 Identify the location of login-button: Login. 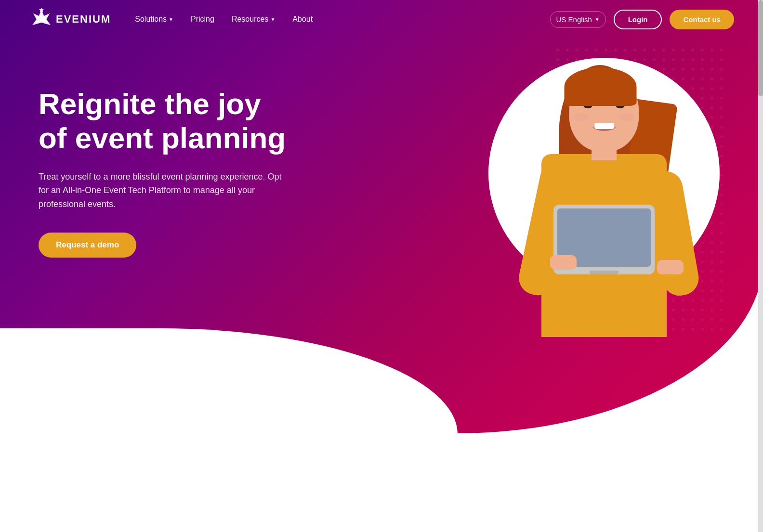
(638, 19).